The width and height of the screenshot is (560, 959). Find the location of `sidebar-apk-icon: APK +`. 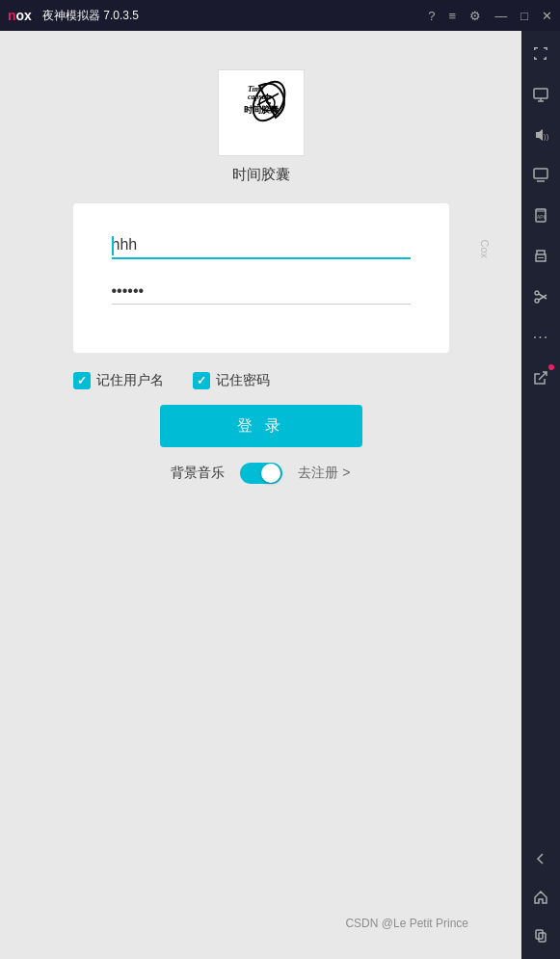

sidebar-apk-icon: APK + is located at coordinates (541, 216).